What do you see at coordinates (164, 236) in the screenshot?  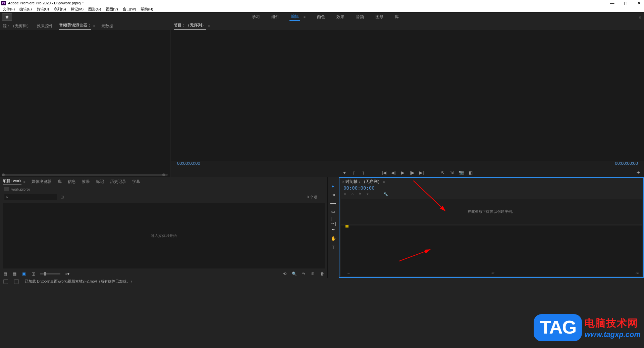 I see `project-empty-area: 导入媒体以开始` at bounding box center [164, 236].